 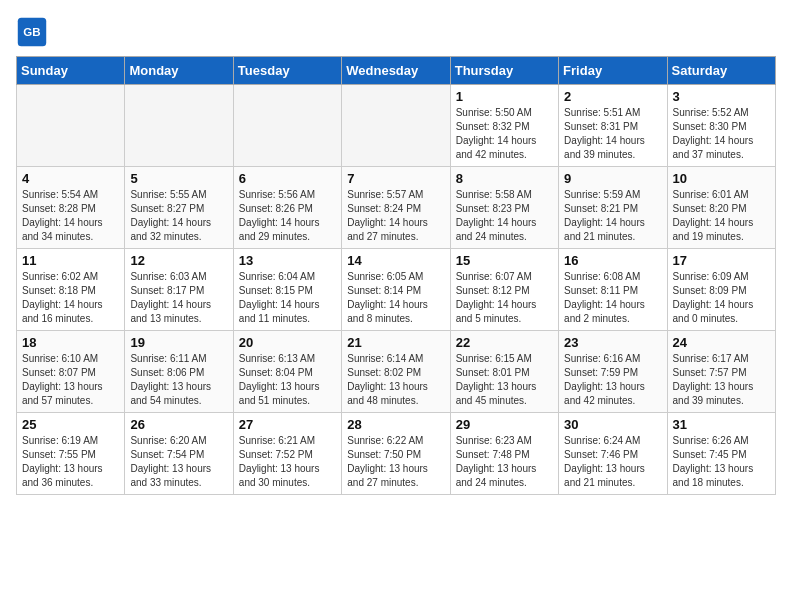 What do you see at coordinates (613, 290) in the screenshot?
I see `calendar-cell: 16Sunrise: 6:08 AMSunset: 8:11 PMDayligh…` at bounding box center [613, 290].